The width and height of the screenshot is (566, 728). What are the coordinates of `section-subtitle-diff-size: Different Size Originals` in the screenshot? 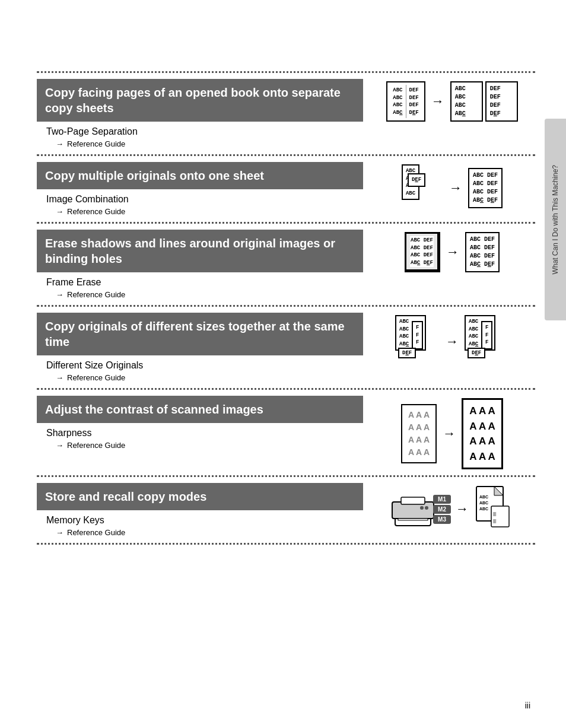 It's located at (205, 365).